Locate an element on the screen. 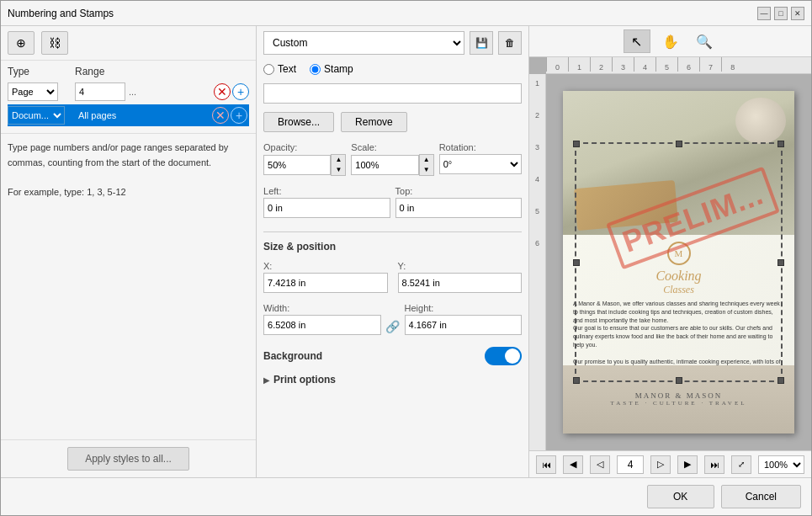 The image size is (812, 516). zoom-select: 100% 50% 75% 125% 150% 200% is located at coordinates (781, 465).